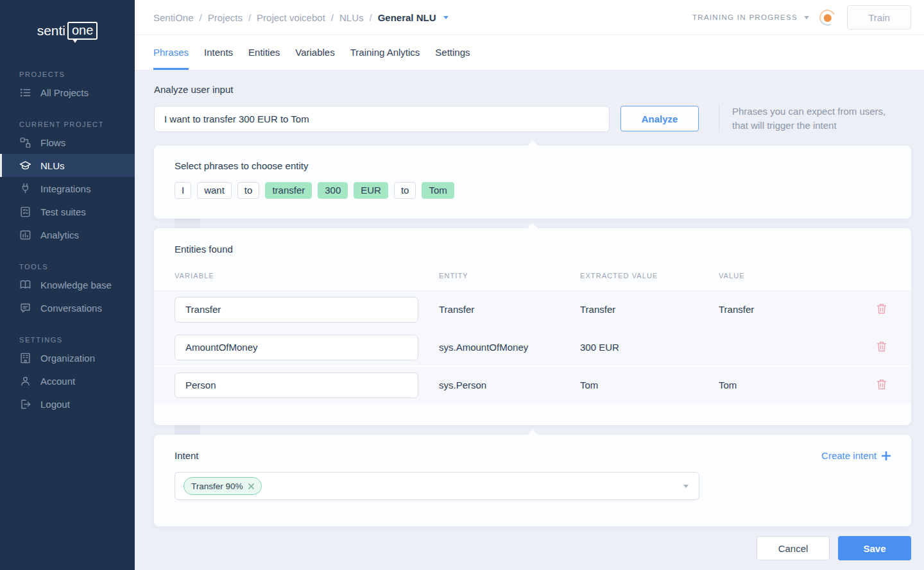 Image resolution: width=924 pixels, height=570 pixels. What do you see at coordinates (809, 126) in the screenshot?
I see `hint-line: that will trigger the intent` at bounding box center [809, 126].